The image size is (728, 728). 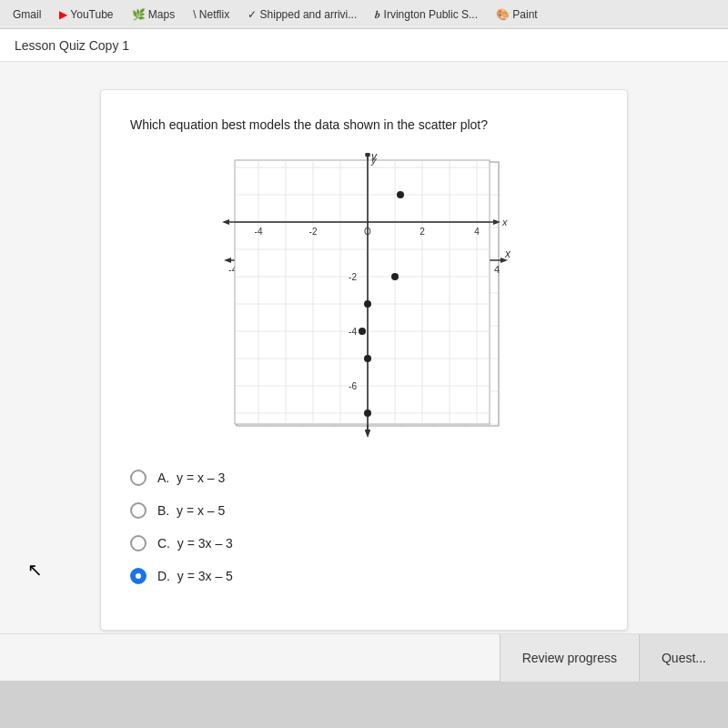 I want to click on browser-tab-bar: Gmail ▶ YouTube 🌿 Maps \ Netflix ✓ Shipp…, so click(x=364, y=15).